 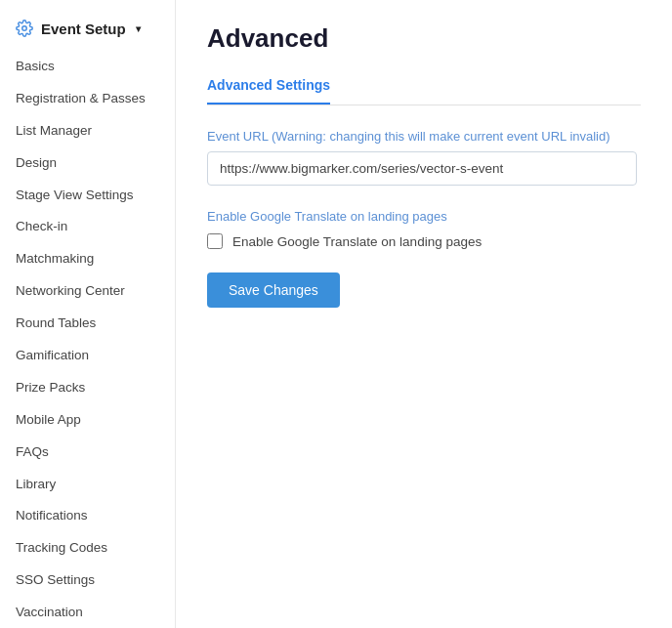 What do you see at coordinates (88, 100) in the screenshot?
I see `sidebar-item: Registration & Passes` at bounding box center [88, 100].